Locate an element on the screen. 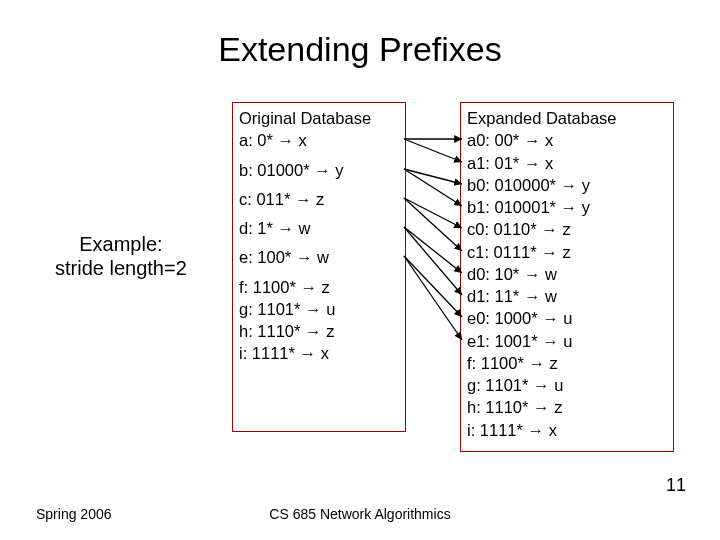  arrow-a-to-a1 is located at coordinates (433, 150).